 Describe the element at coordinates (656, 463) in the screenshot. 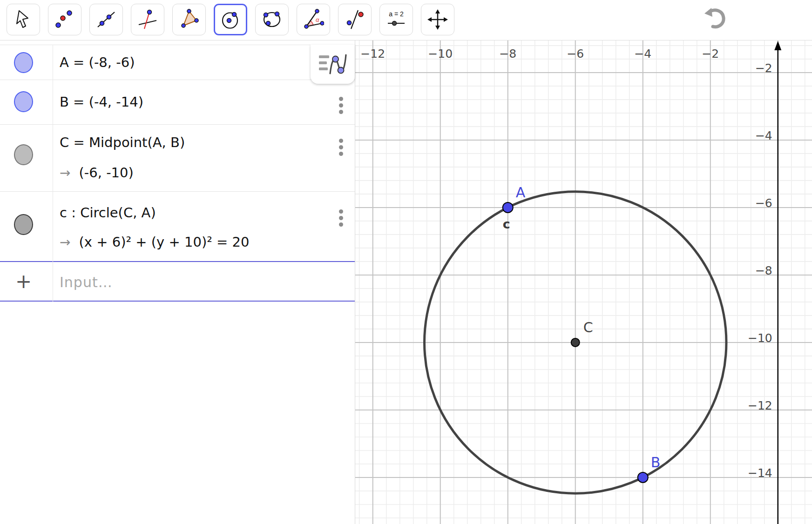

I see `point-B-label: B` at that location.